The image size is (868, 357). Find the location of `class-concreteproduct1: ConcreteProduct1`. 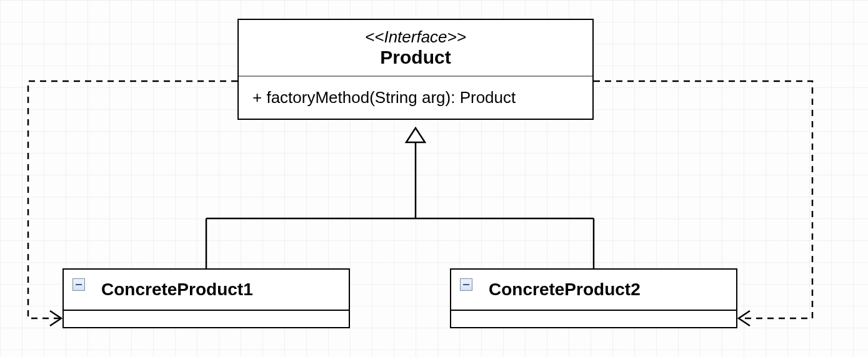

class-concreteproduct1: ConcreteProduct1 is located at coordinates (206, 298).